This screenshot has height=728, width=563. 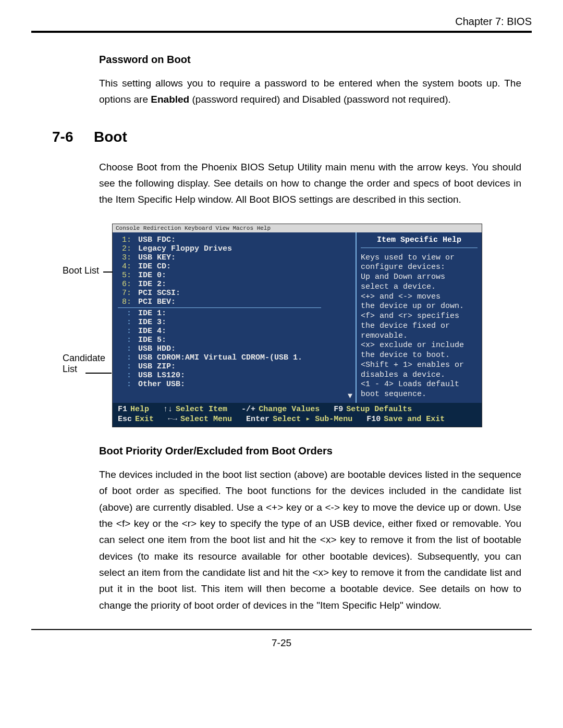 What do you see at coordinates (219, 307) in the screenshot?
I see `separator` at bounding box center [219, 307].